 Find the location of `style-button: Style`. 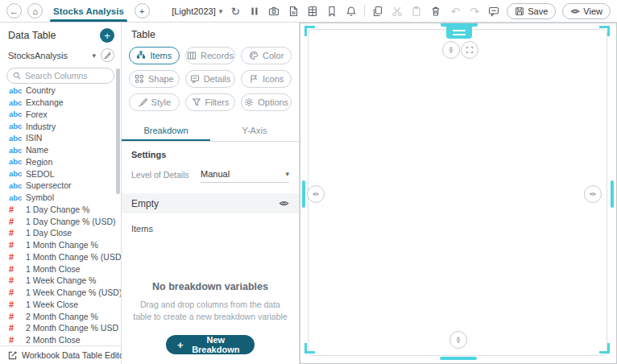

style-button: Style is located at coordinates (155, 102).